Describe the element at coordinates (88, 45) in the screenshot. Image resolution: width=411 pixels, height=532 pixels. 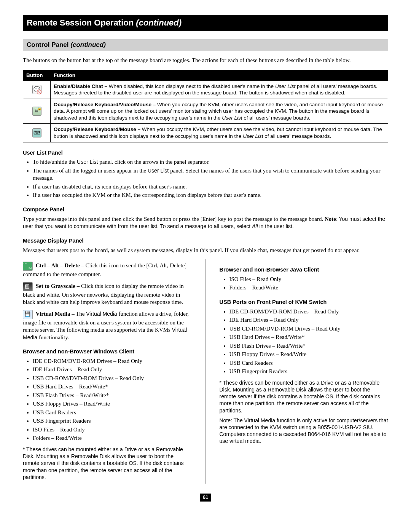
I see `subheader-suffix: (continued)` at that location.